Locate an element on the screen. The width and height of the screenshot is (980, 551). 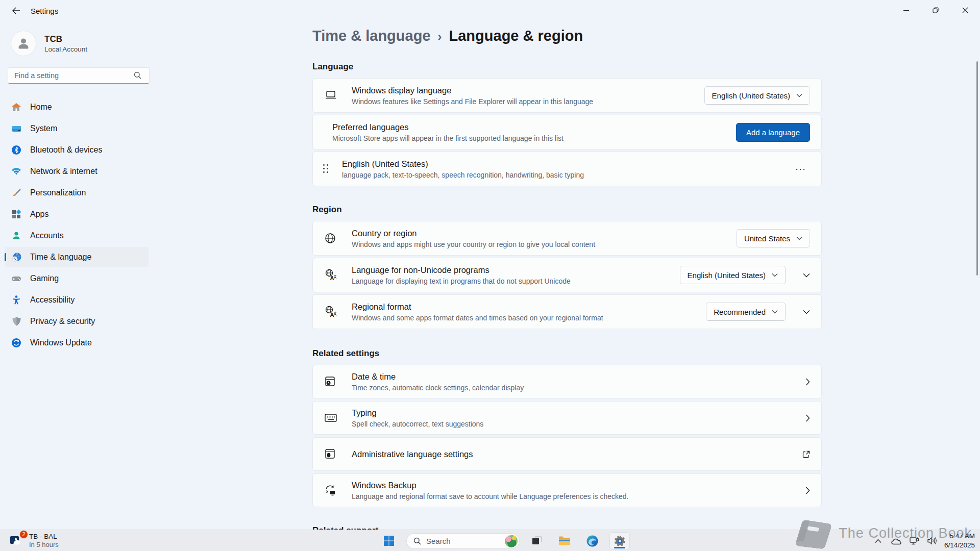
row-title: Language for non-Unicode programs is located at coordinates (516, 270).